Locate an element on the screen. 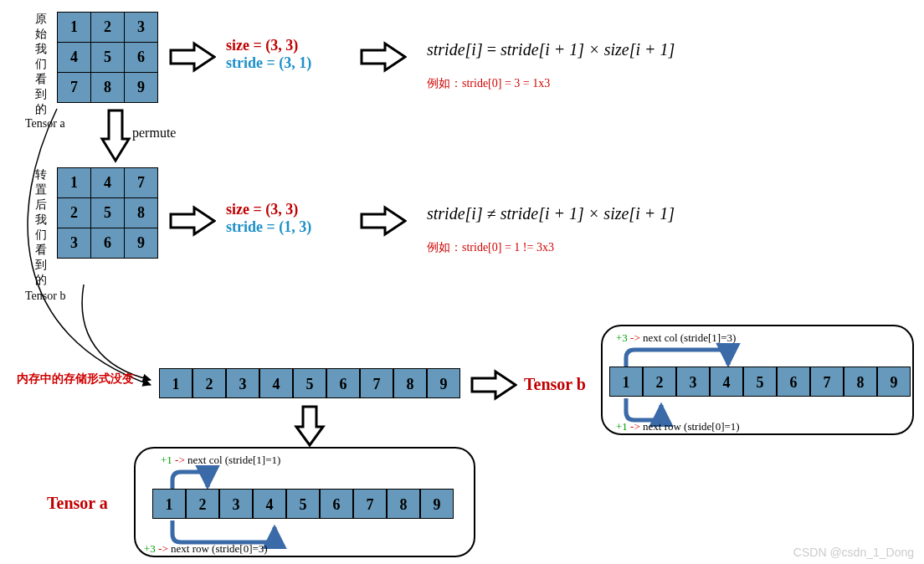 The width and height of the screenshot is (924, 564). tensor-a-label: Tensor a is located at coordinates (77, 504).